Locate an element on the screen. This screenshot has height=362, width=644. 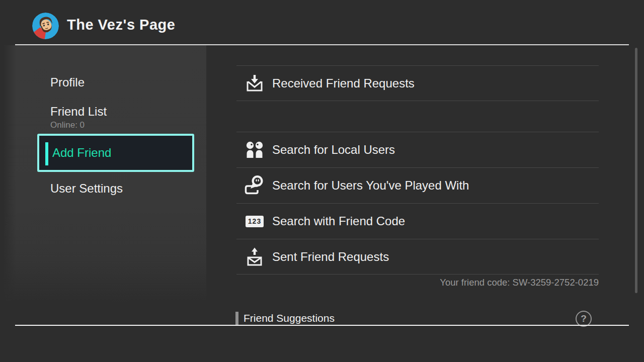
friend-code-icon-wrap: 123 is located at coordinates (255, 221).